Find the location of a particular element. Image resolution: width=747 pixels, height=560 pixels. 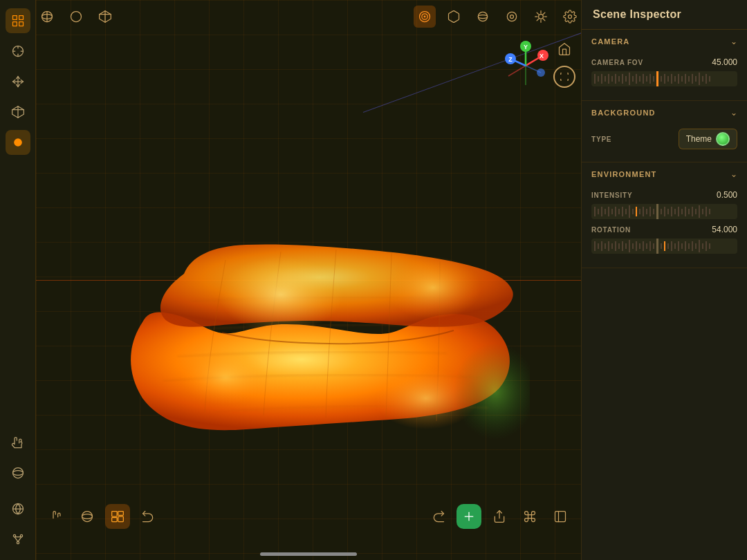

target-vt-icon is located at coordinates (425, 17).